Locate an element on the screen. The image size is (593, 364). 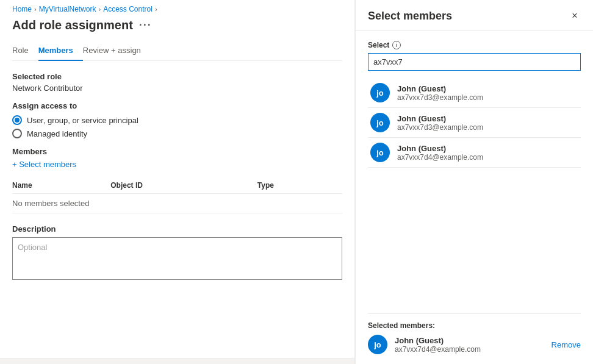
search-input is located at coordinates (475, 62).